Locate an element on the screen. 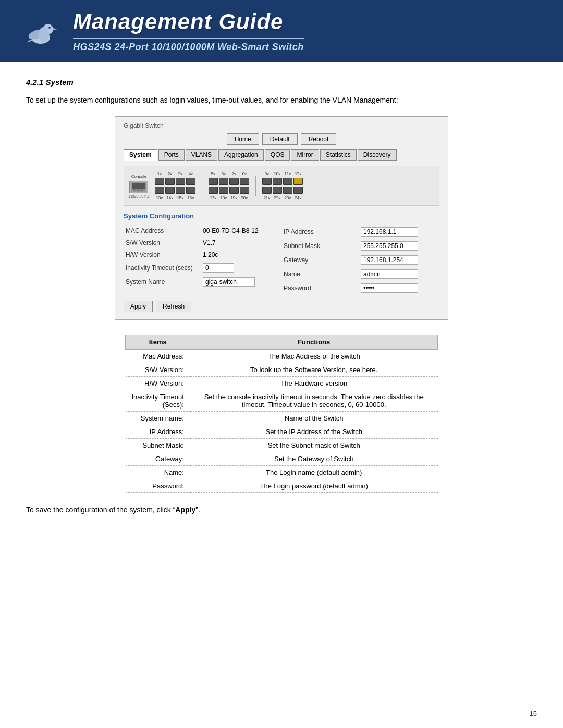  tab-ports: Ports is located at coordinates (172, 155).